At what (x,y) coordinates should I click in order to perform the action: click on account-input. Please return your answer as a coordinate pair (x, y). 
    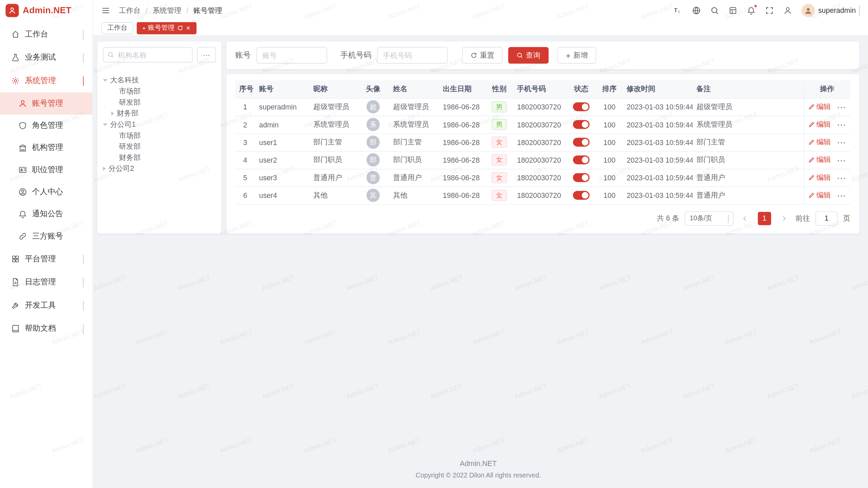
    Looking at the image, I should click on (292, 56).